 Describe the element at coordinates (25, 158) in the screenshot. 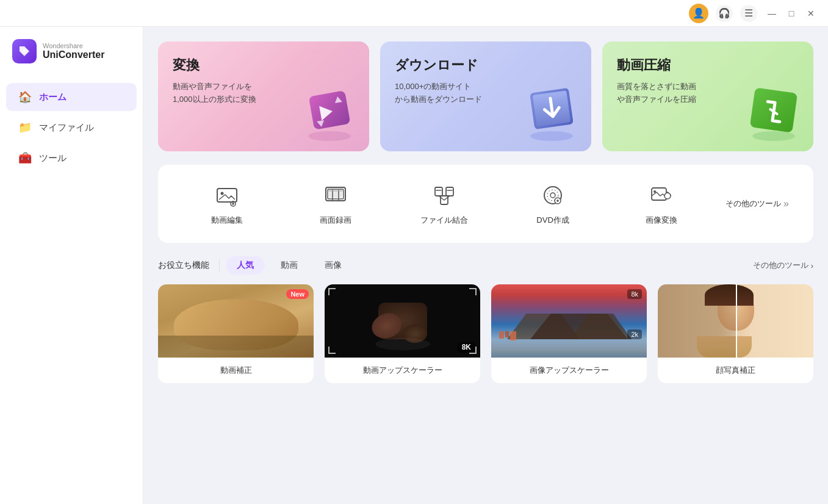

I see `tools-icon: 🧰` at that location.